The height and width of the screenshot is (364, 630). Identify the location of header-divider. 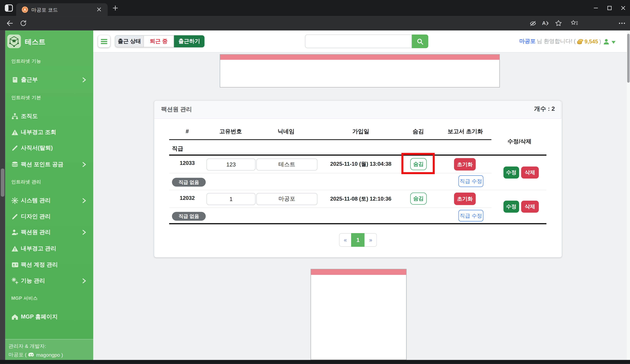
(330, 140).